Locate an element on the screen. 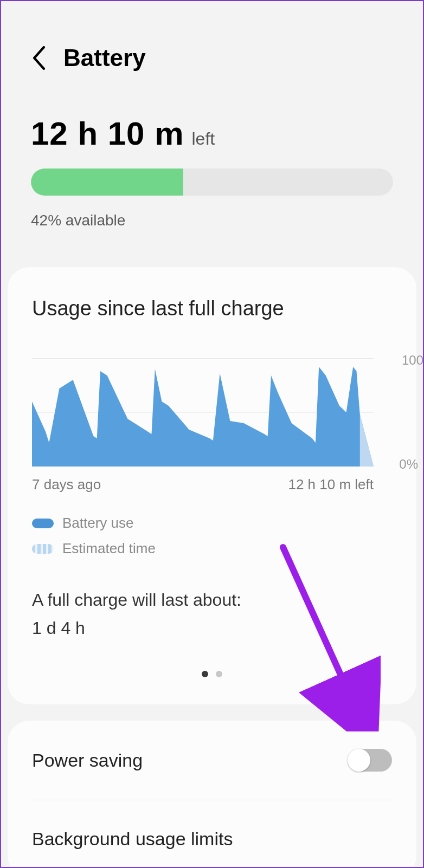 Image resolution: width=424 pixels, height=868 pixels. full-charge-label: A full charge will last about: is located at coordinates (137, 600).